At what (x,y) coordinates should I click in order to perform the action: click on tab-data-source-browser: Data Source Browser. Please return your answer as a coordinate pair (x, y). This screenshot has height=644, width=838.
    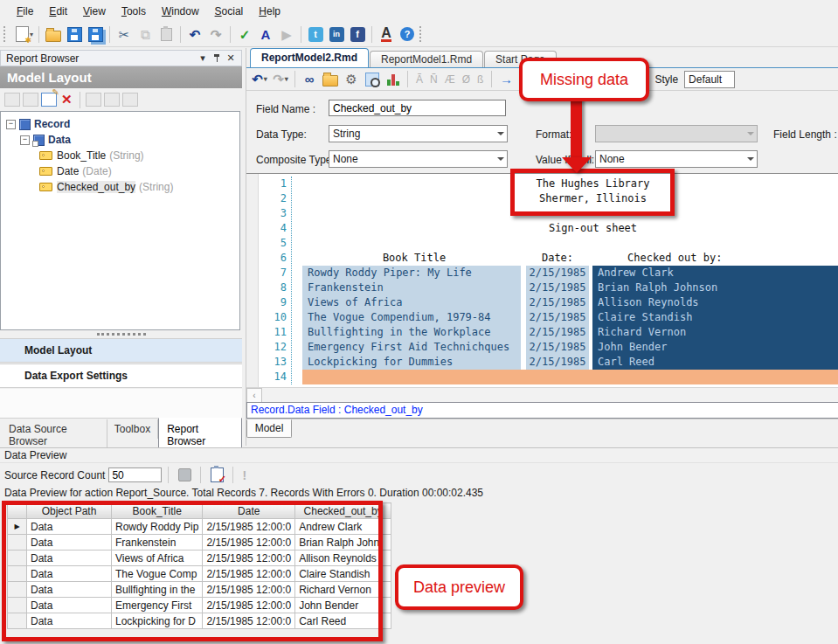
    Looking at the image, I should click on (54, 435).